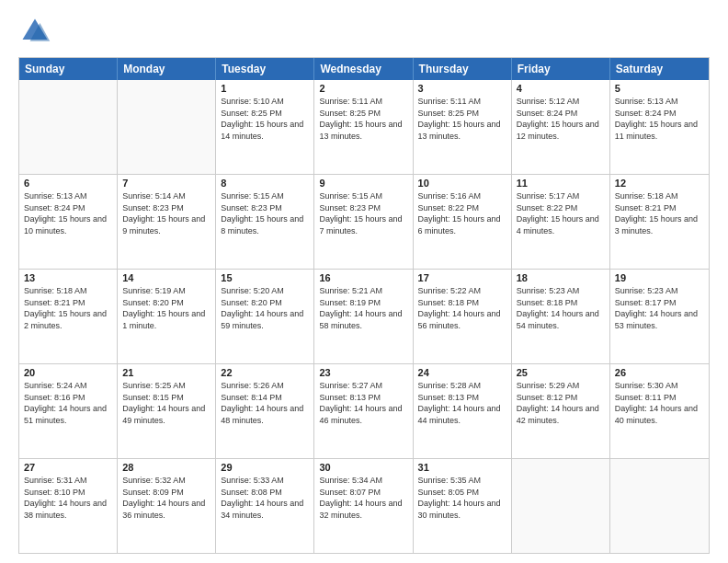 The height and width of the screenshot is (563, 728). What do you see at coordinates (265, 222) in the screenshot?
I see `calendar-cell: 8Sunrise: 5:15 AMSunset: 8:23 PMDaylight…` at bounding box center [265, 222].